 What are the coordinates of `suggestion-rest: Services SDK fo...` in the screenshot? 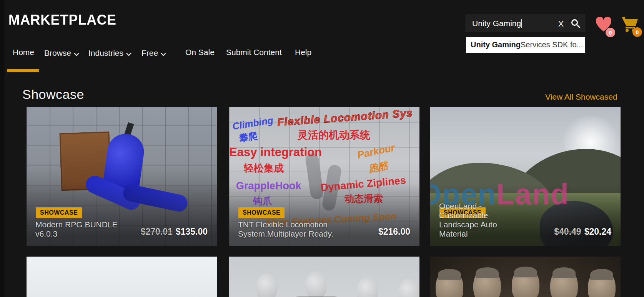 It's located at (552, 45).